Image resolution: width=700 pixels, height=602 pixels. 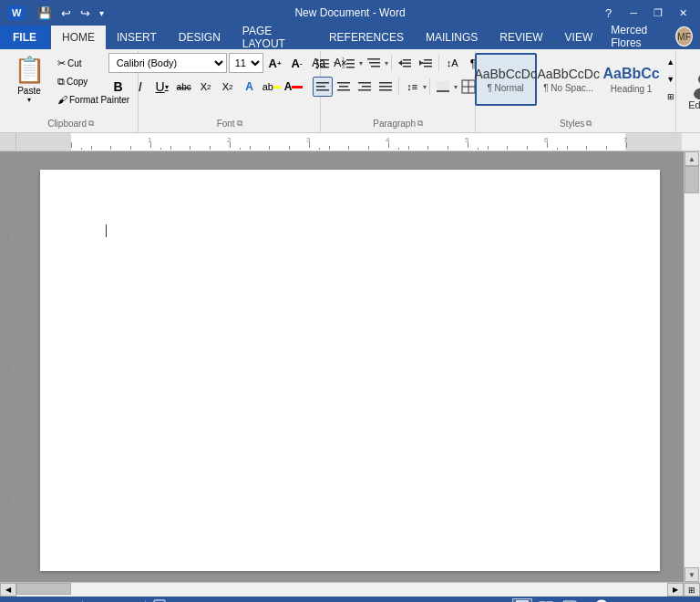 What do you see at coordinates (671, 79) in the screenshot?
I see `styles-scroll-buttons: ▲ ▼ ⊞` at bounding box center [671, 79].